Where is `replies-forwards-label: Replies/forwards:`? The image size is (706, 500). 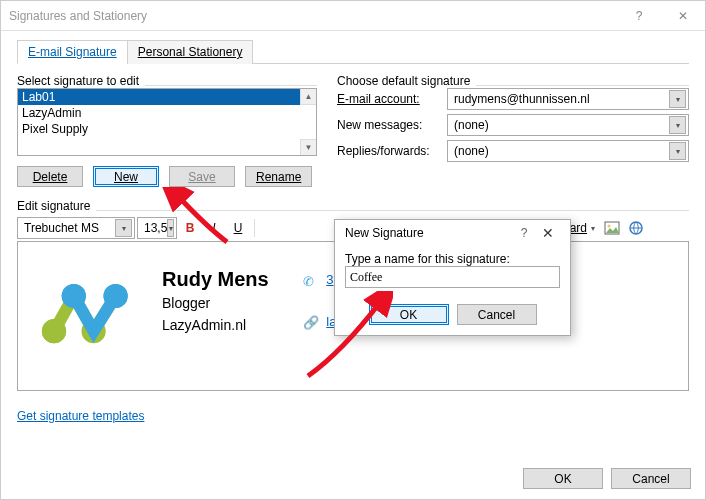
replies-forwards-label: Replies/forwards: is located at coordinates (392, 151).